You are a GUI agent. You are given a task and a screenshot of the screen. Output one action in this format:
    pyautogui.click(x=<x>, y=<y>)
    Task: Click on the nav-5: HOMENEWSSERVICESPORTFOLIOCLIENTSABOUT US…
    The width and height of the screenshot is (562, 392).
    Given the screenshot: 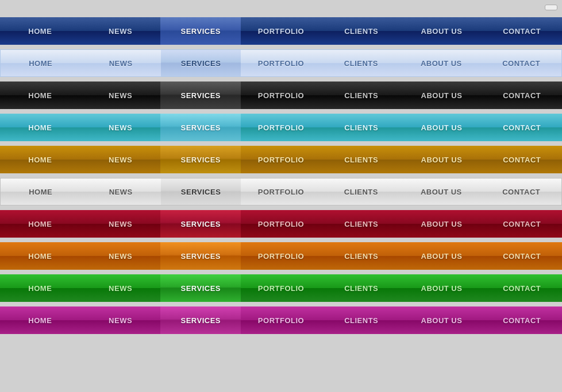 What is the action you would take?
    pyautogui.click(x=281, y=160)
    